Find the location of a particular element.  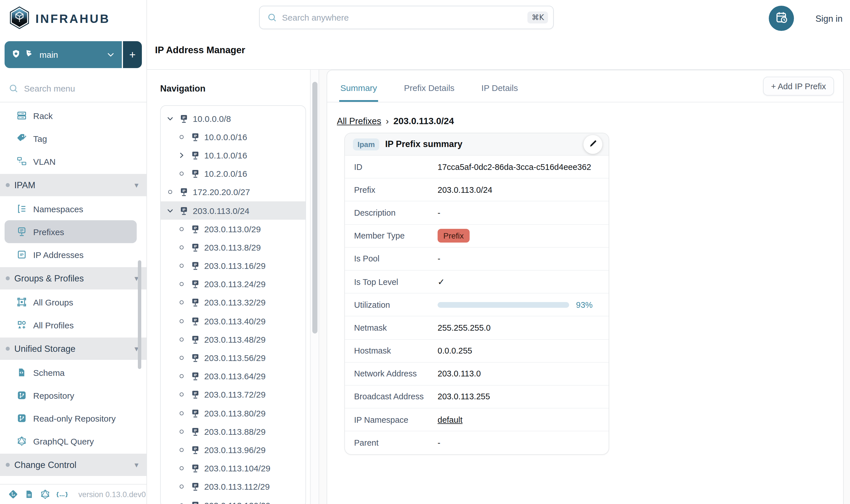

sidebar-item-read-only-repository: Read-only Repository is located at coordinates (73, 418).